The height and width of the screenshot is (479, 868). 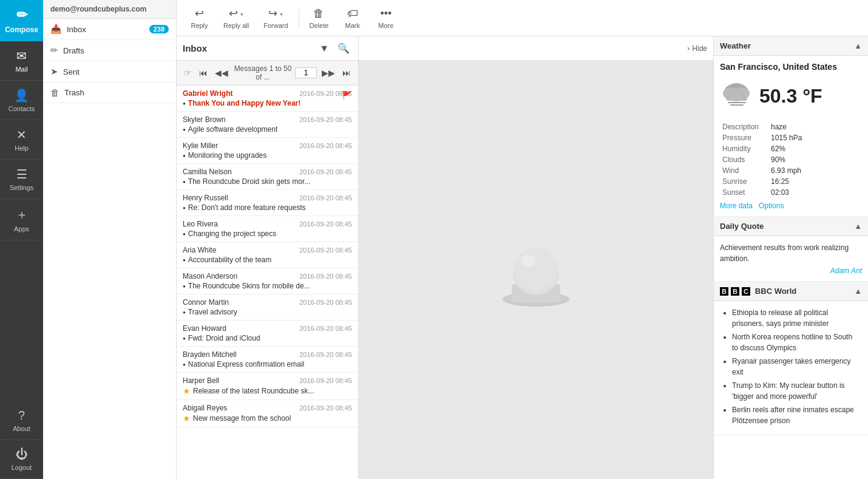 I want to click on mark-icon: 🏷, so click(x=353, y=13).